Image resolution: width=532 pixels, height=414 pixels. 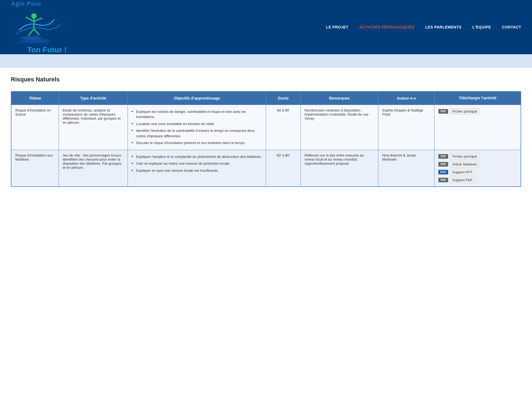 What do you see at coordinates (93, 127) in the screenshot?
I see `cell-type: Etude de schémas, analyse et comparaison…` at bounding box center [93, 127].